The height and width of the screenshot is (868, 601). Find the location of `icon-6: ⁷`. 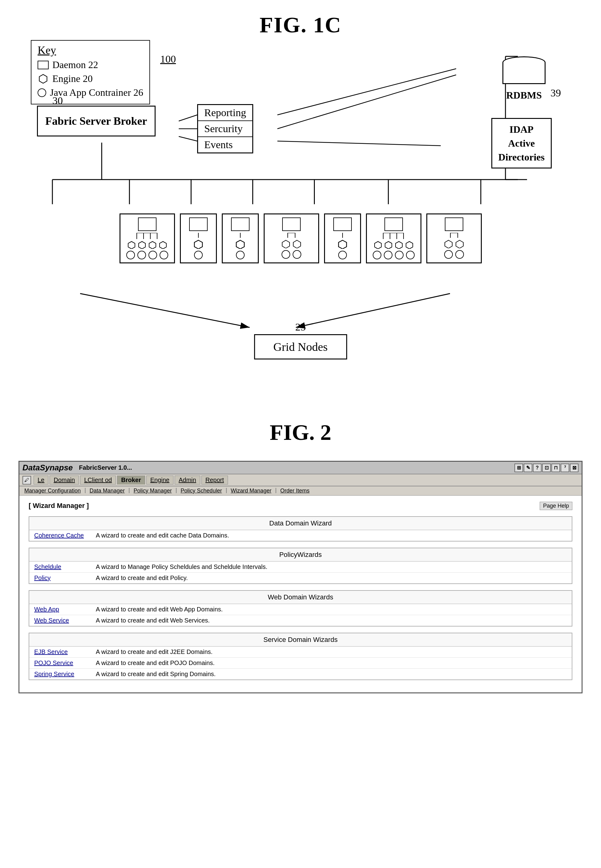

icon-6: ⁷ is located at coordinates (565, 468).